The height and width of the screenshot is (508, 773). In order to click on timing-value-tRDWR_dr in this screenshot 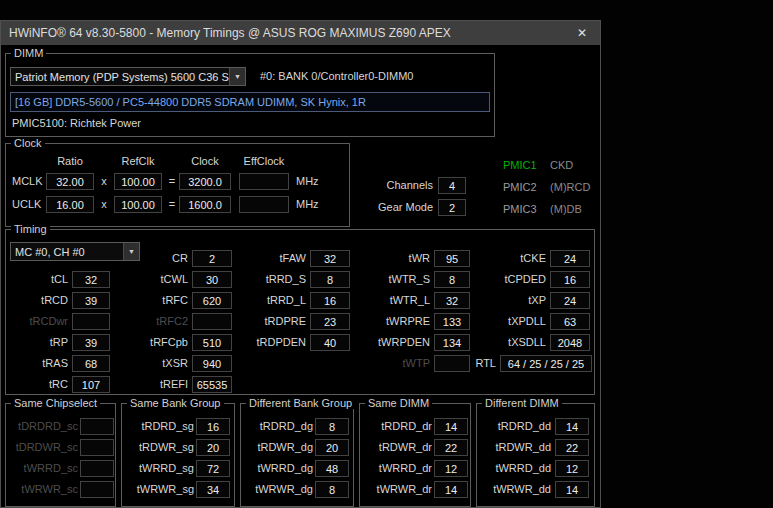, I will do `click(451, 448)`.